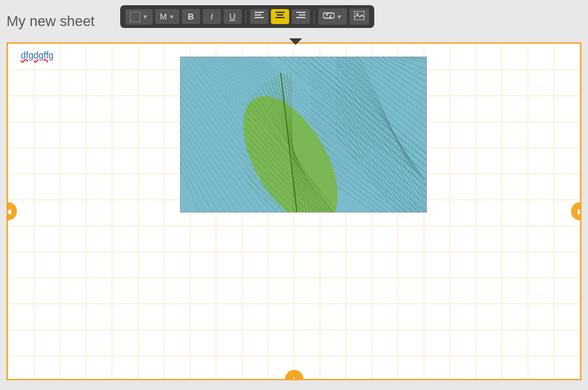 The height and width of the screenshot is (390, 588). What do you see at coordinates (233, 17) in the screenshot?
I see `underline-label: U` at bounding box center [233, 17].